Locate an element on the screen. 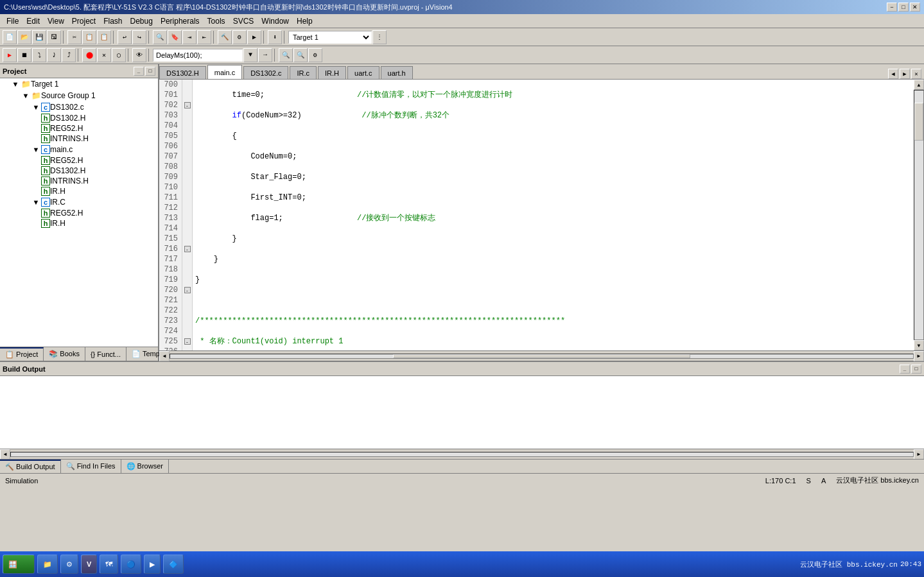  build-output-content is located at coordinates (462, 412).